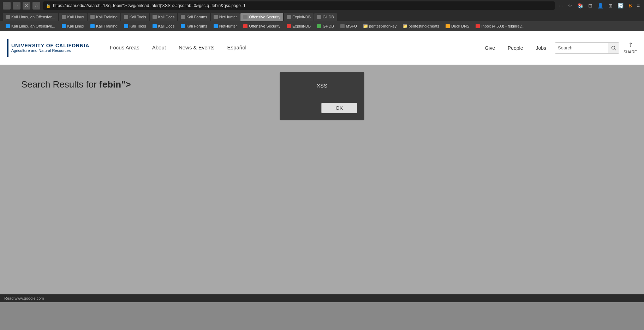  What do you see at coordinates (50, 46) in the screenshot?
I see `university-name: UNIVERSITY OF CALIFORNIA` at bounding box center [50, 46].